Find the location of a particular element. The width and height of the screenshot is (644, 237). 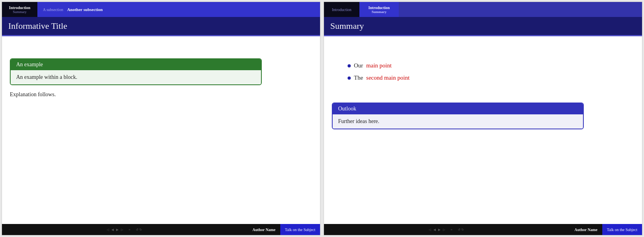

nav-icons-2: ◁ ◀ ▶ ▷ ≡ ↺↻ is located at coordinates (447, 230).